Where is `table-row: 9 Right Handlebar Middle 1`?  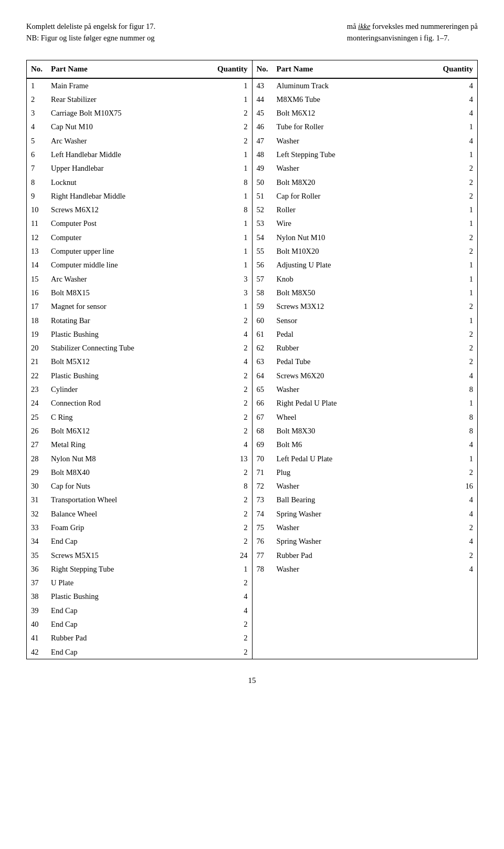
table-row: 9 Right Handlebar Middle 1 is located at coordinates (140, 196).